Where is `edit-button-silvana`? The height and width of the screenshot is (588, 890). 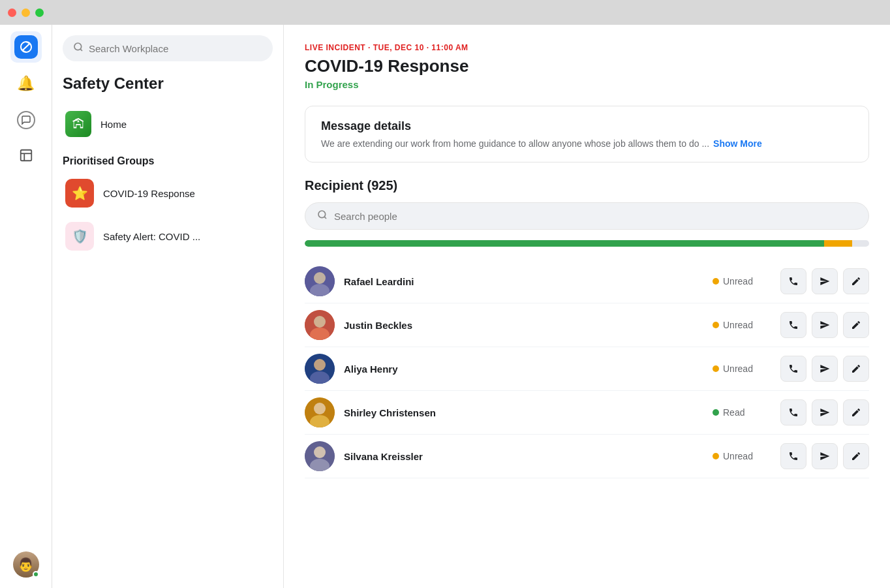
edit-button-silvana is located at coordinates (856, 456).